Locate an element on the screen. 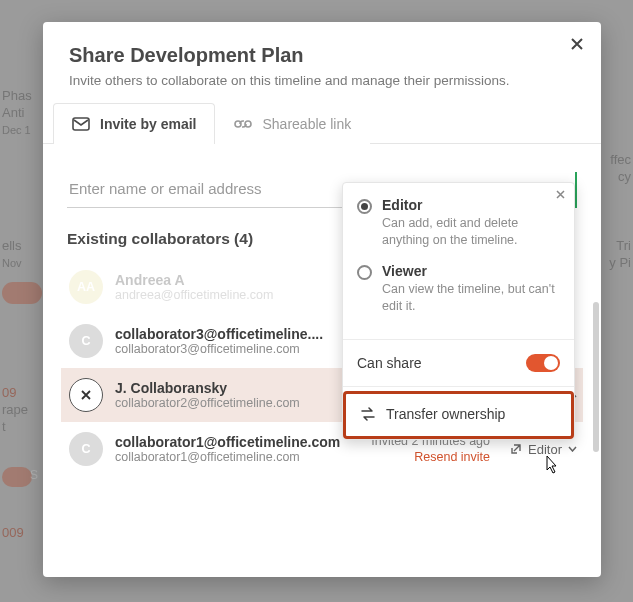 This screenshot has width=633, height=602. transfer-ownership-button: Transfer ownership is located at coordinates (458, 415).